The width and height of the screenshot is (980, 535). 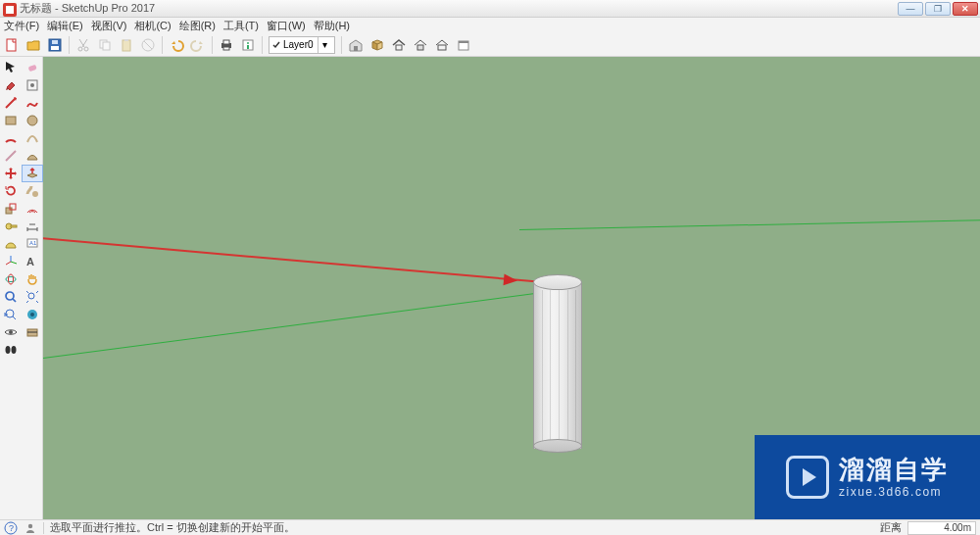 What do you see at coordinates (32, 173) in the screenshot?
I see `pushpull-tool` at bounding box center [32, 173].